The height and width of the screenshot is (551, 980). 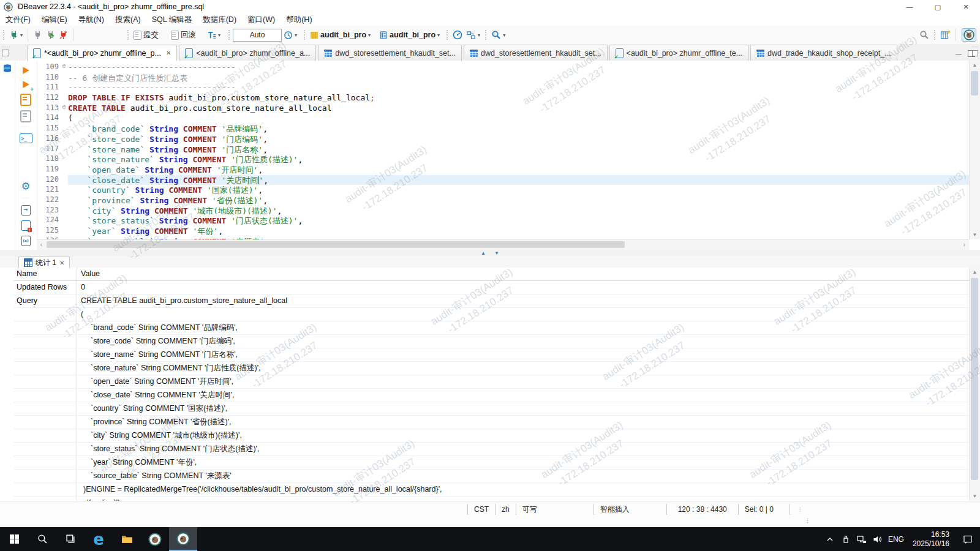 I want to click on grid-row-12: `store_status` String COMMENT '门店状态(描述)'…, so click(x=491, y=449).